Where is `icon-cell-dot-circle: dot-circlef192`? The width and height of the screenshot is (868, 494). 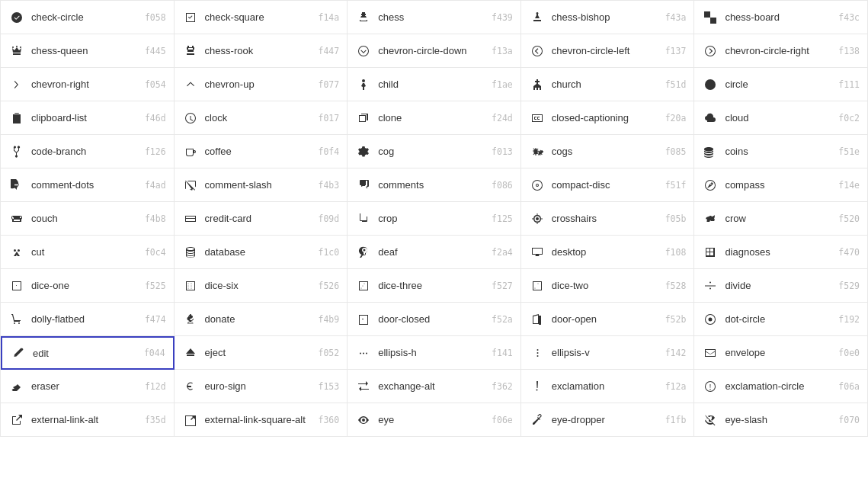
icon-cell-dot-circle: dot-circlef192 is located at coordinates (781, 319).